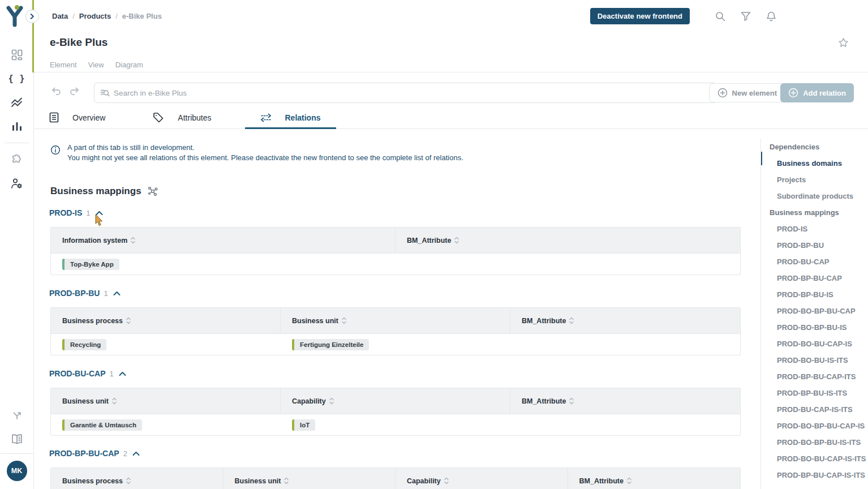 The width and height of the screenshot is (868, 489). What do you see at coordinates (102, 425) in the screenshot?
I see `element-chip: Garantie & Umtausch` at bounding box center [102, 425].